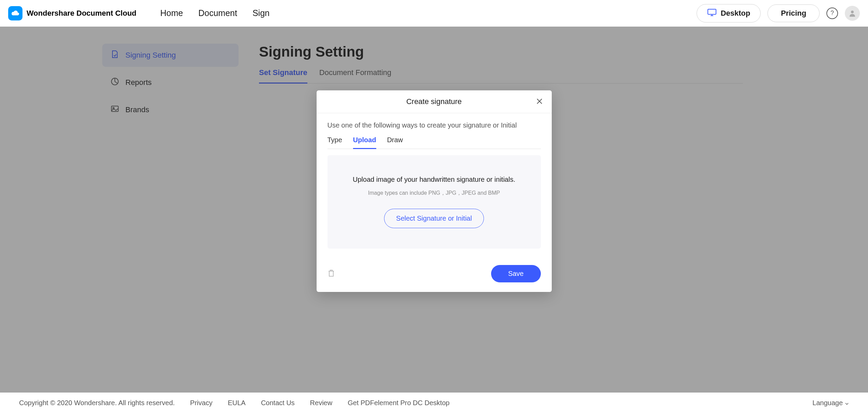 The height and width of the screenshot is (413, 868). Describe the element at coordinates (831, 403) in the screenshot. I see `language-selector: Language` at that location.